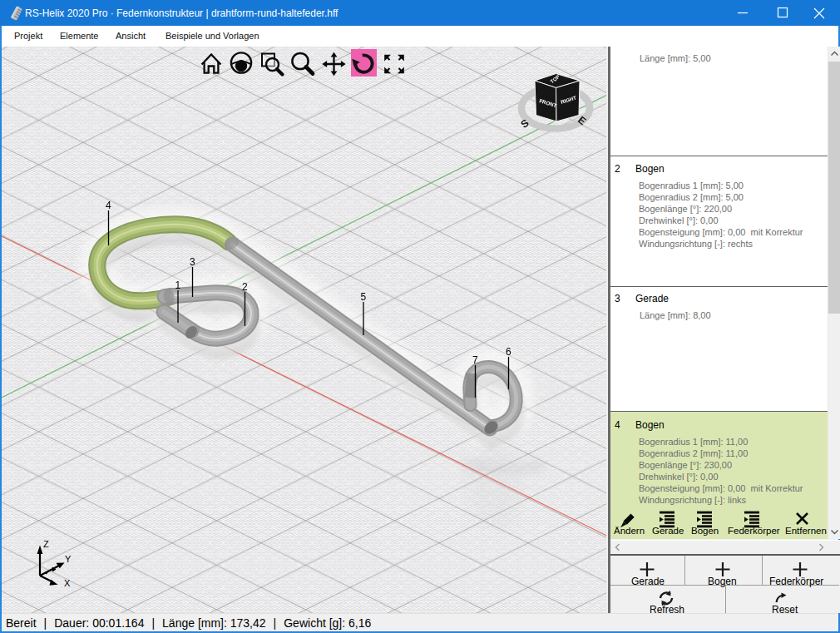 The height and width of the screenshot is (633, 840). I want to click on svg-text: 2, so click(245, 287).